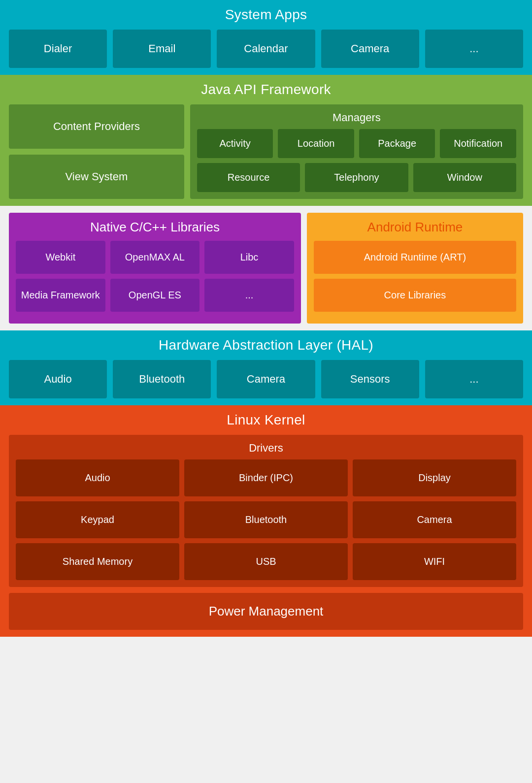 This screenshot has width=532, height=783. What do you see at coordinates (249, 257) in the screenshot?
I see `list-item: Libc` at bounding box center [249, 257].